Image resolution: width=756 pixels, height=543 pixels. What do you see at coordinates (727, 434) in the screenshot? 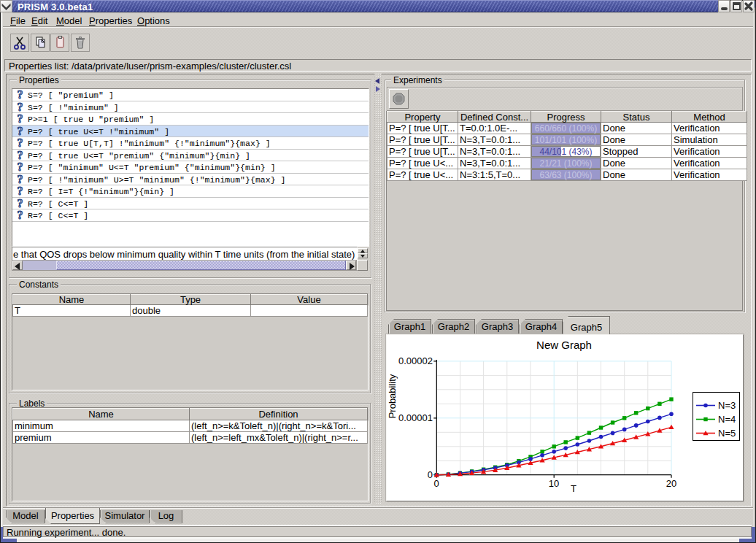
I see `svg-text: N=5` at bounding box center [727, 434].